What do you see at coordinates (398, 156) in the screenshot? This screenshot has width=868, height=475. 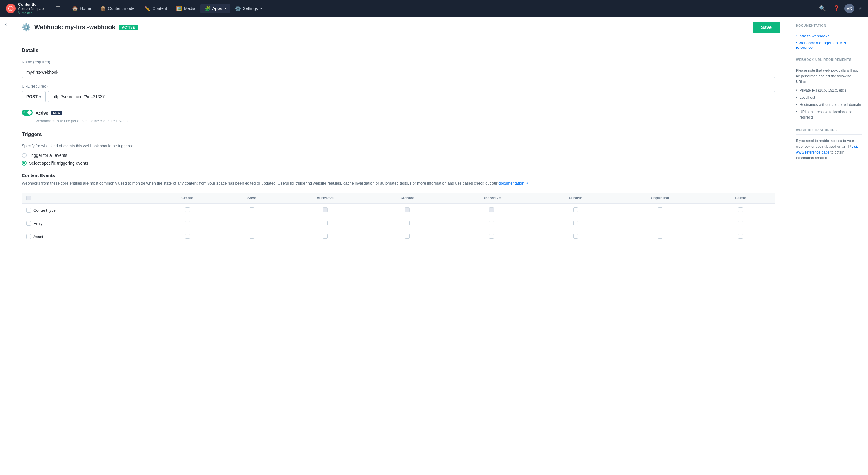 I see `trigger-all-radio: Trigger for all events` at bounding box center [398, 156].